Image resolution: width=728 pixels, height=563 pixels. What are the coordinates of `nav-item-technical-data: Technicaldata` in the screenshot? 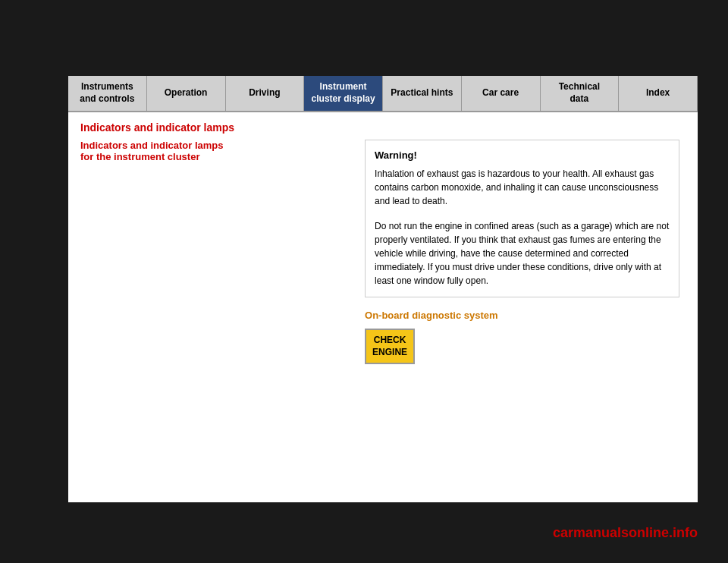 It's located at (580, 93).